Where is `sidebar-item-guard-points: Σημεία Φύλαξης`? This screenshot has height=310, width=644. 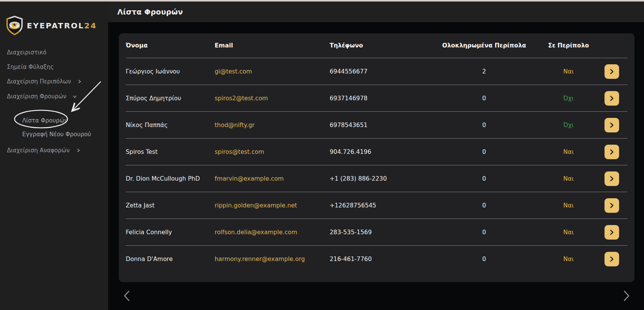 sidebar-item-guard-points: Σημεία Φύλαξης is located at coordinates (30, 67).